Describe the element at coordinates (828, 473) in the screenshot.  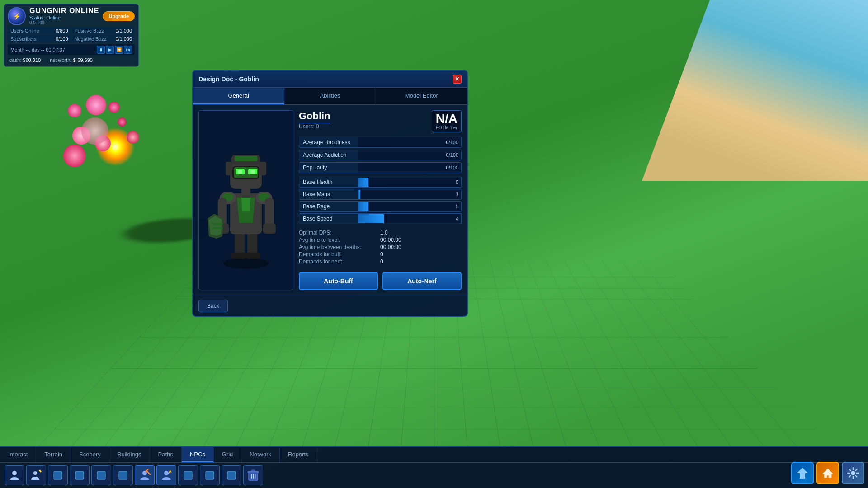
I see `br-icon-home` at that location.